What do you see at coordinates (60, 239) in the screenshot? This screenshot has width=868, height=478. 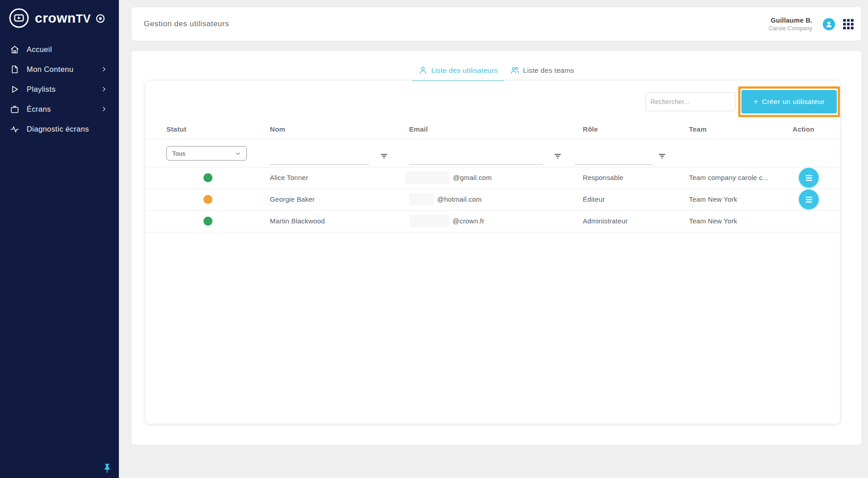 I see `sidebar: crownTV Accueil Mon Contenu Playlists` at bounding box center [60, 239].